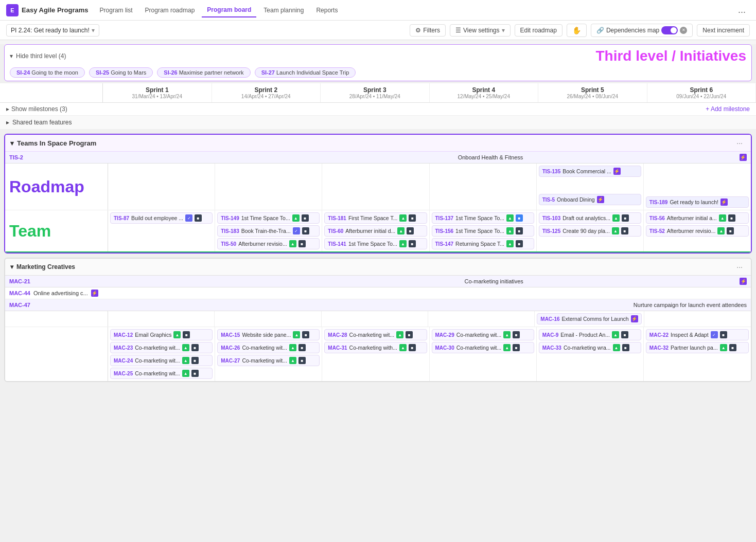 Image resolution: width=756 pixels, height=542 pixels. Describe the element at coordinates (376, 218) in the screenshot. I see `tis181-card: TIS-181 First Time Space T... ▲ ■` at that location.